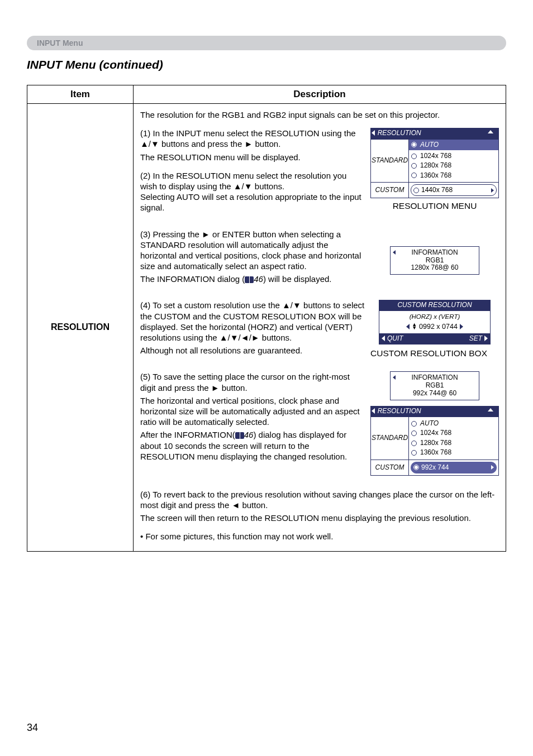  What do you see at coordinates (390, 190) in the screenshot?
I see `osd1-custom-label: CUSTOM` at bounding box center [390, 190].